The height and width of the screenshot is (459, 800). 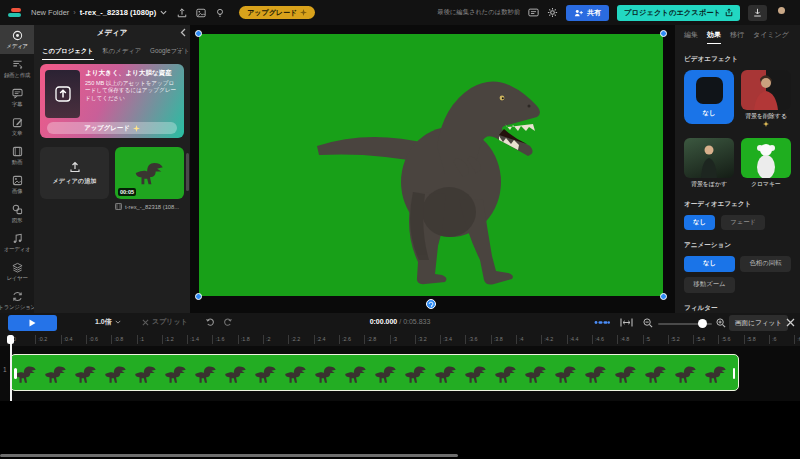 I want to click on tab-timing: タイミング, so click(x=771, y=37).